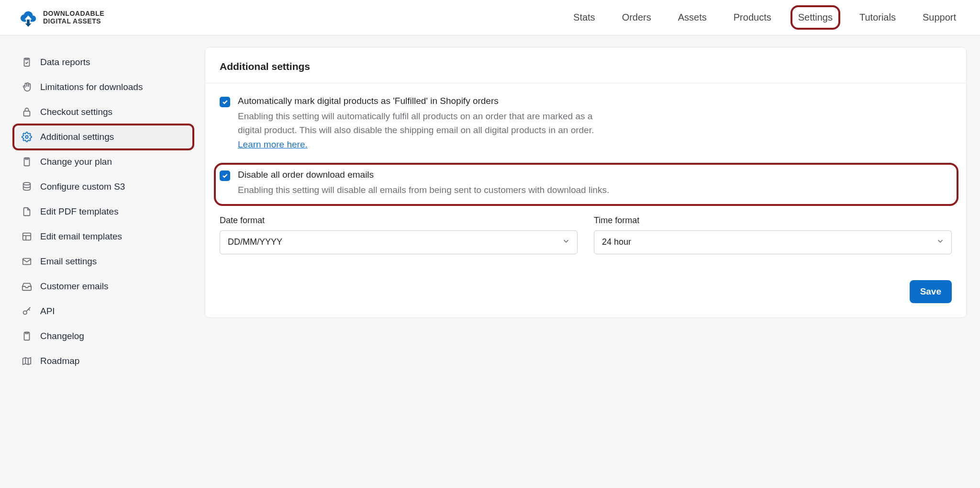 Image resolution: width=980 pixels, height=488 pixels. Describe the element at coordinates (773, 220) in the screenshot. I see `time-format-label: Time format` at that location.